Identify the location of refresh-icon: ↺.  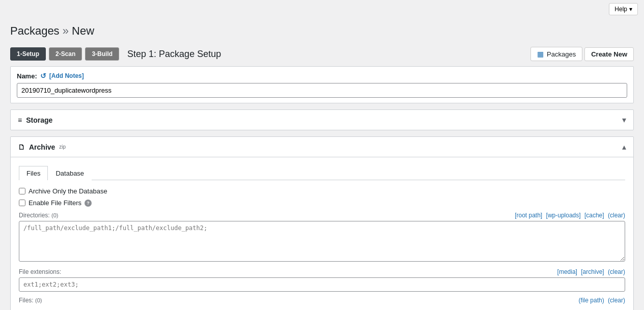
(43, 76).